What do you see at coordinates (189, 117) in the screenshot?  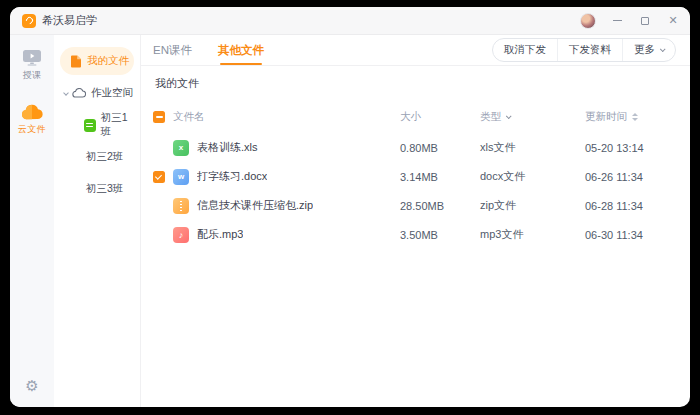 I see `column-header-name: 文件名` at bounding box center [189, 117].